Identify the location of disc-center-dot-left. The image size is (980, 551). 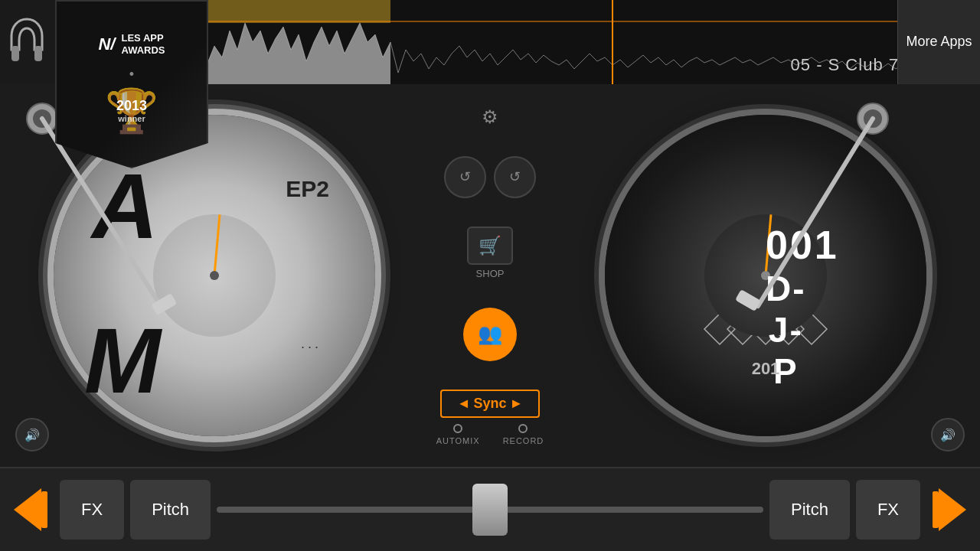
(214, 276).